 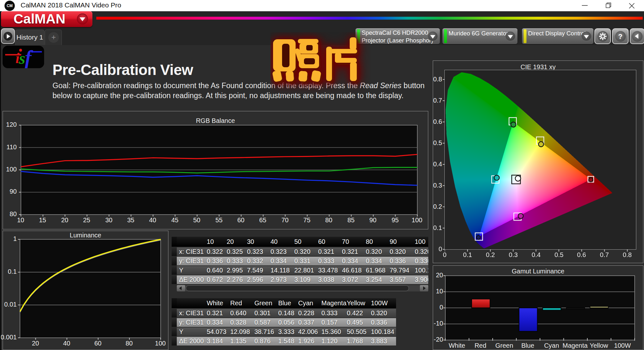 What do you see at coordinates (22, 58) in the screenshot?
I see `svg-text: s` at bounding box center [22, 58].